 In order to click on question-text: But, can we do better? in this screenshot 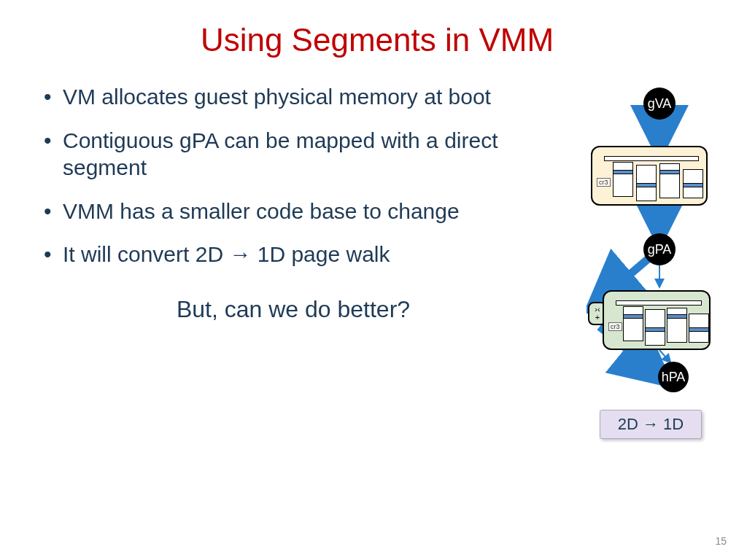, I will do `click(293, 309)`.